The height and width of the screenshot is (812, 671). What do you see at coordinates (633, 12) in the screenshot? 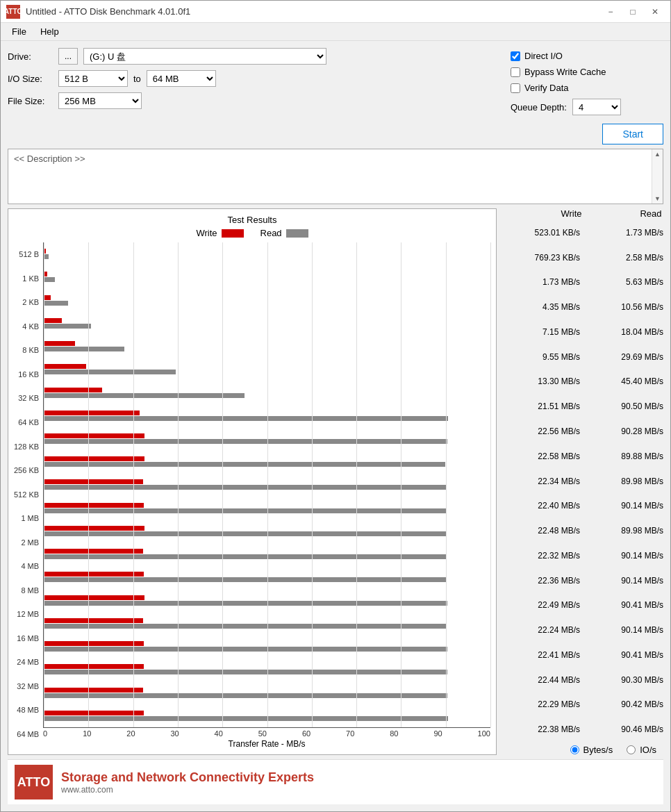
I see `maximize-button: □` at bounding box center [633, 12].